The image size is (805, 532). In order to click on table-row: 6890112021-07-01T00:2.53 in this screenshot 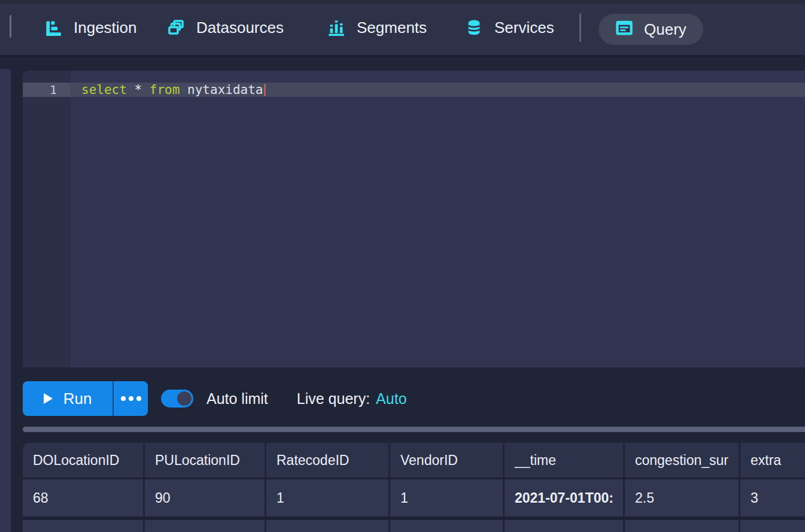, I will do `click(414, 500)`.